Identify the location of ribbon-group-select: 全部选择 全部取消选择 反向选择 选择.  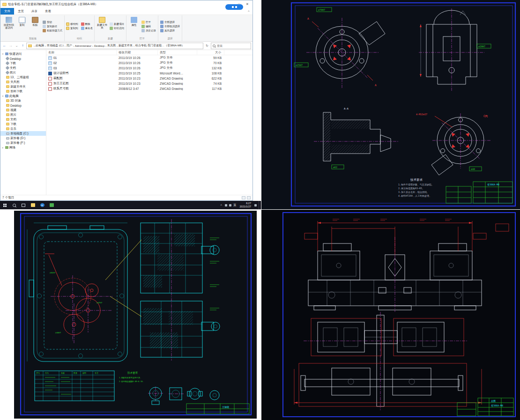
(171, 28).